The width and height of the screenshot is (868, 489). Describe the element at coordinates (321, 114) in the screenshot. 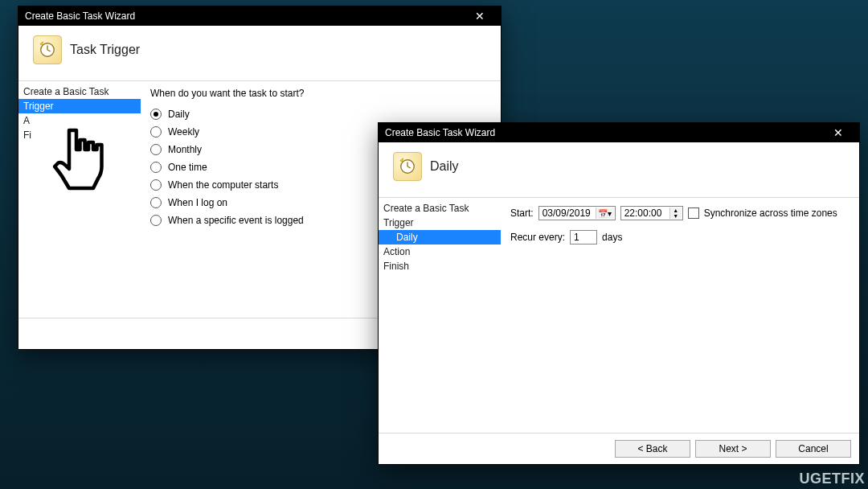

I see `radio-daily: Daily` at that location.